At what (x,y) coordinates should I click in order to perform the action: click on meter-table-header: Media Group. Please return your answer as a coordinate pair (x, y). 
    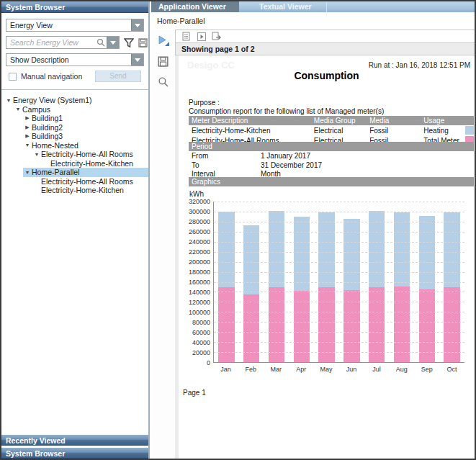
    Looking at the image, I should click on (338, 121).